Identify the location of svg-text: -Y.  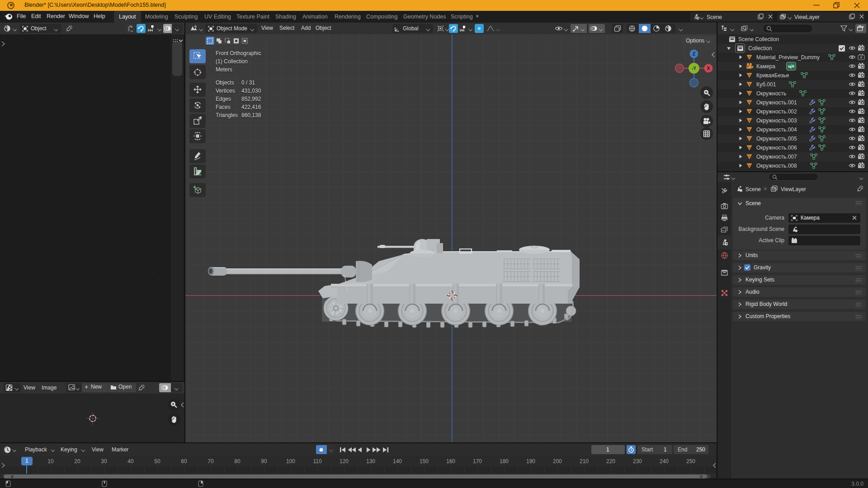
(694, 69).